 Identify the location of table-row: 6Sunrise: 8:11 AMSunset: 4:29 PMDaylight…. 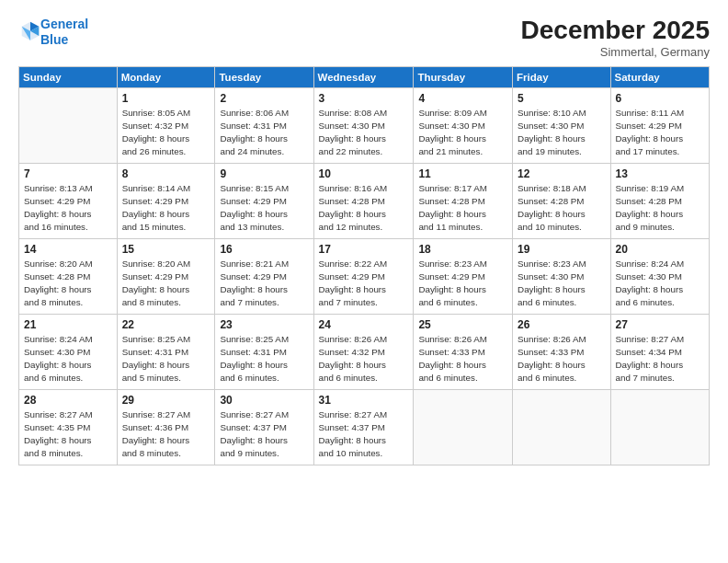
(660, 125).